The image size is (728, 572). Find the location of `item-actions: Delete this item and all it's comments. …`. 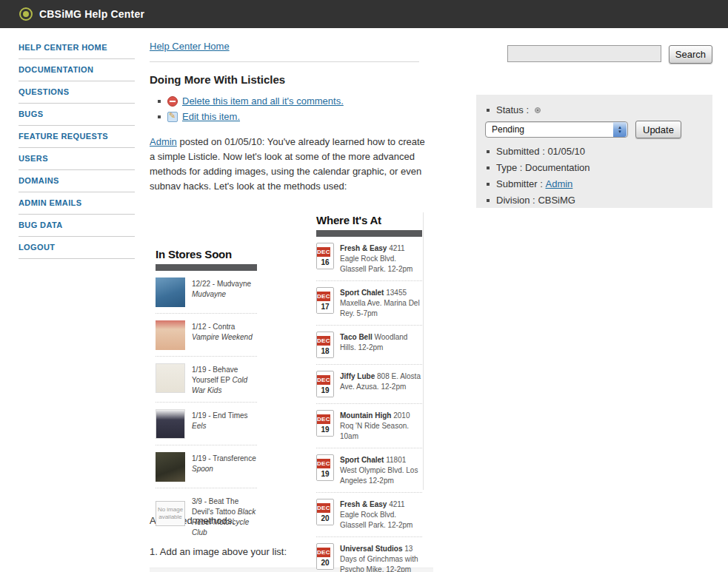

item-actions: Delete this item and all it's comments. … is located at coordinates (292, 109).